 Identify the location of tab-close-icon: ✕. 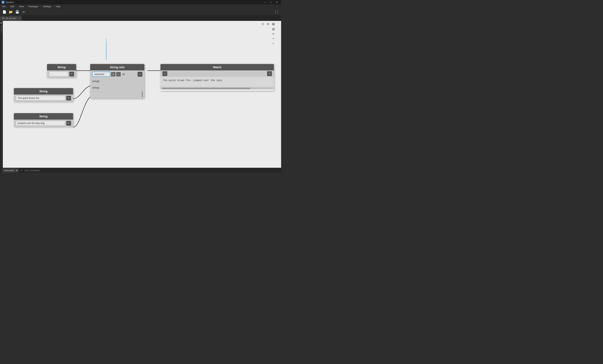
(19, 19).